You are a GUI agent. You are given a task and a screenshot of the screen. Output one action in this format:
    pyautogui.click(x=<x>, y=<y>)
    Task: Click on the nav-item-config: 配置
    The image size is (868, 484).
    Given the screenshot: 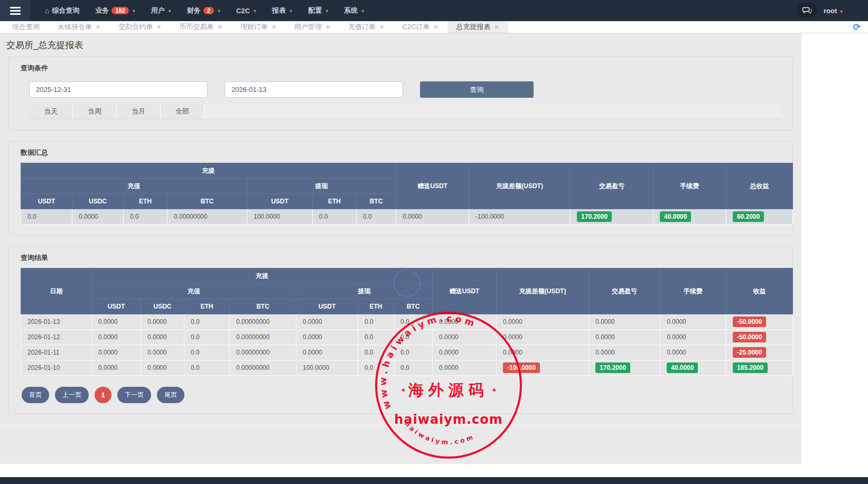 What is the action you would take?
    pyautogui.click(x=318, y=11)
    